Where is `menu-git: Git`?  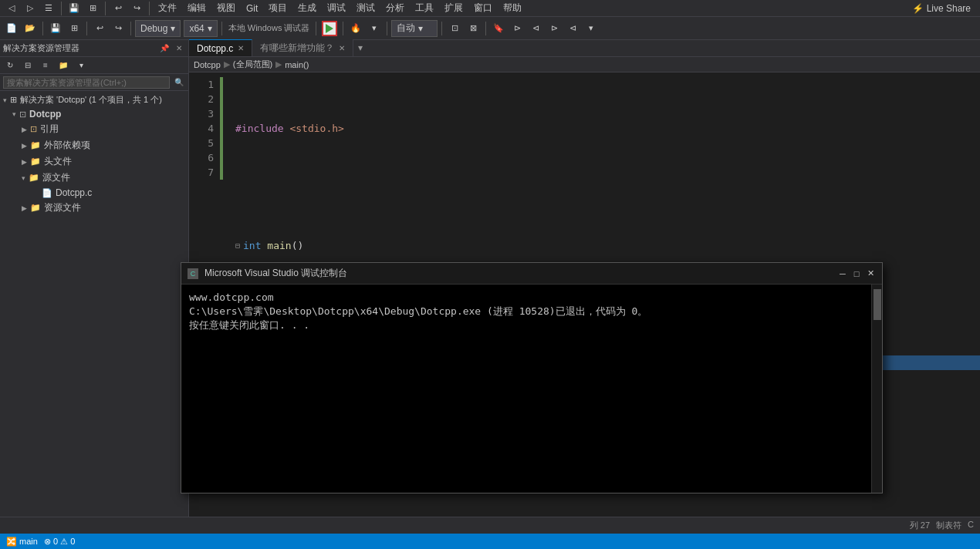 menu-git: Git is located at coordinates (252, 8).